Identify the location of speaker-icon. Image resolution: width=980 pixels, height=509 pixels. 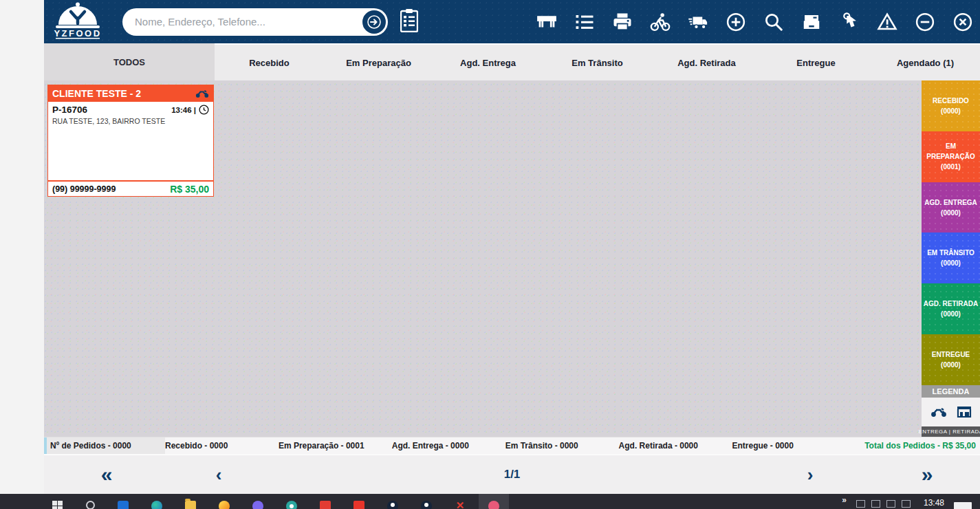
(906, 503).